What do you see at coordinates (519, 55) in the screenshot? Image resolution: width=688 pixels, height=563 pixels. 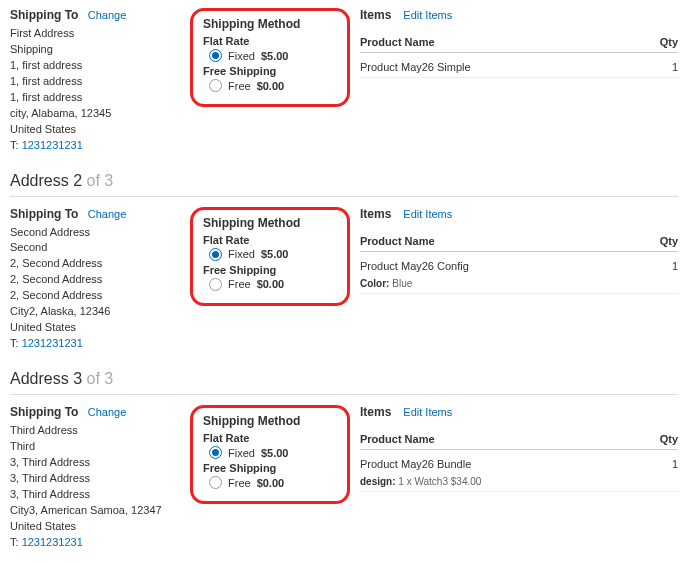 I see `items-table: Product Name Qty Product May26 Simple 1` at bounding box center [519, 55].